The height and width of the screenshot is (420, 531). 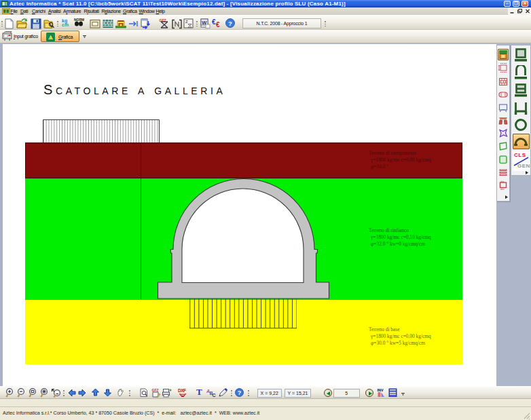 I want to click on svg-text: INV, so click(x=381, y=390).